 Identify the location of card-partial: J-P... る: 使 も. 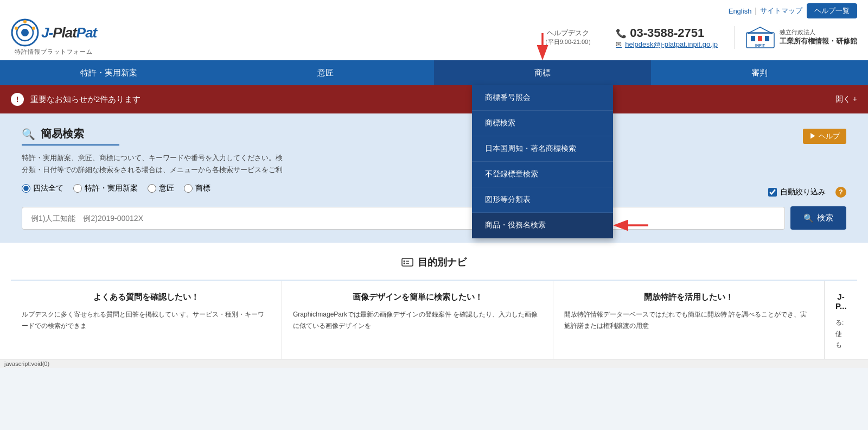
(841, 320).